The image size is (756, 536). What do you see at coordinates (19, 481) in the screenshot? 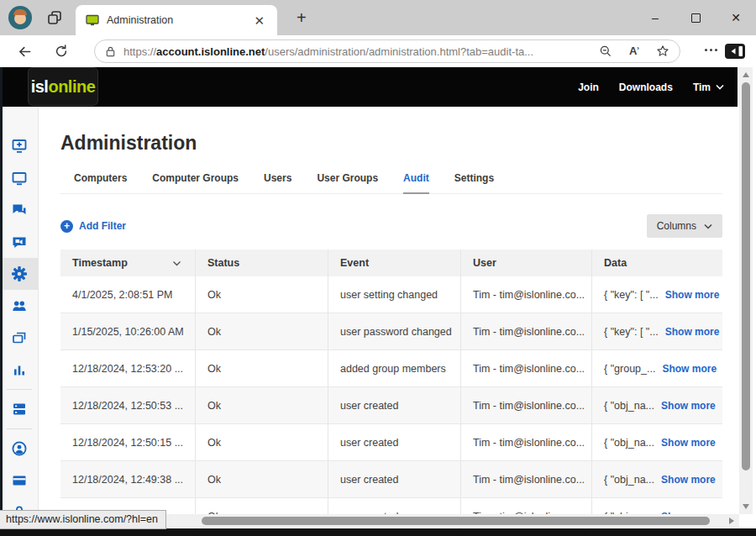
I see `sidebar-billing-icon` at bounding box center [19, 481].